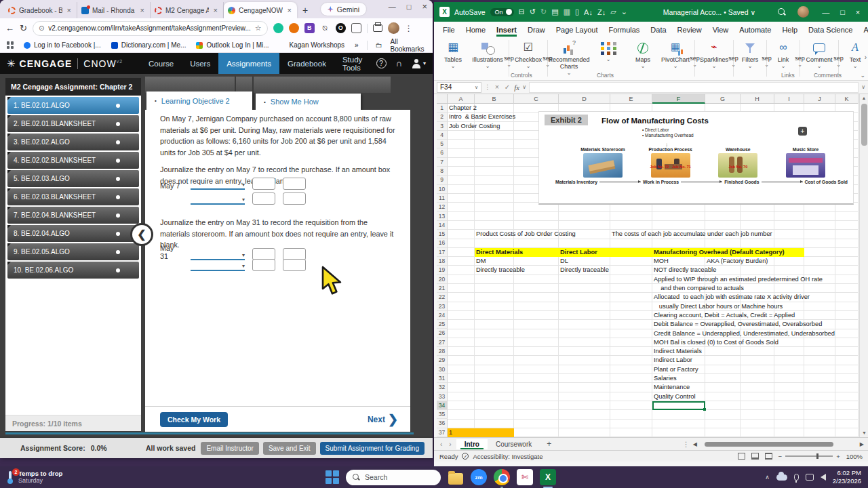  Describe the element at coordinates (187, 10) in the screenshot. I see `browser-tab: M2 Cengage As ×` at that location.